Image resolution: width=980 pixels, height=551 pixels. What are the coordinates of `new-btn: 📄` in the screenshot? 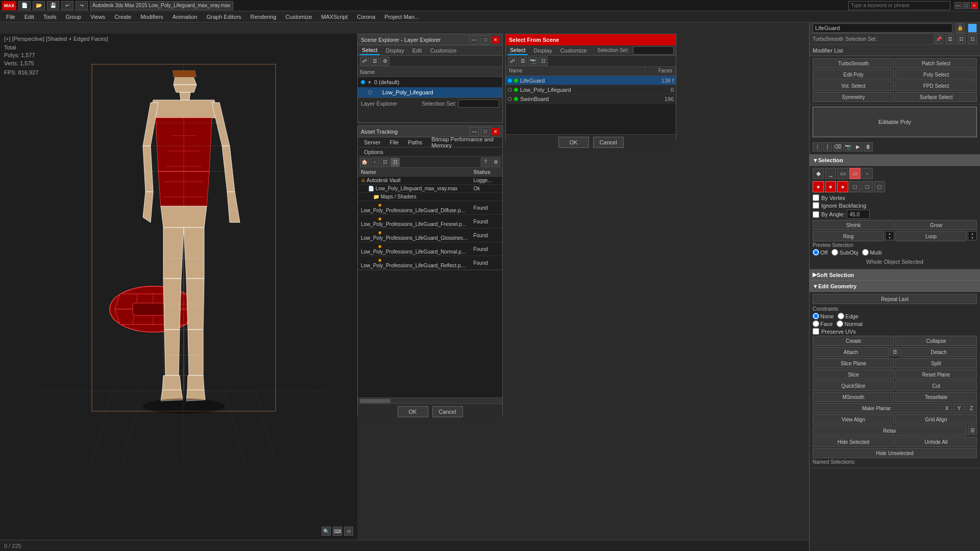 It's located at (24, 6).